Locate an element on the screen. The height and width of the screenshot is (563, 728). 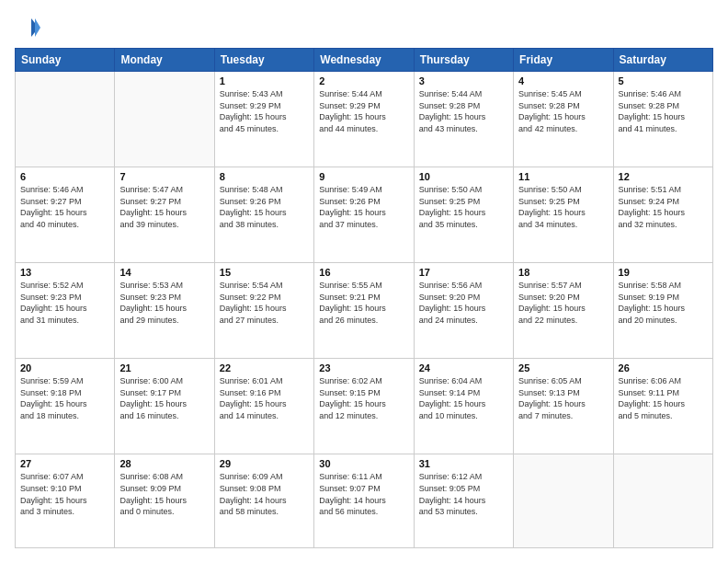
day-number: 20 is located at coordinates (64, 368).